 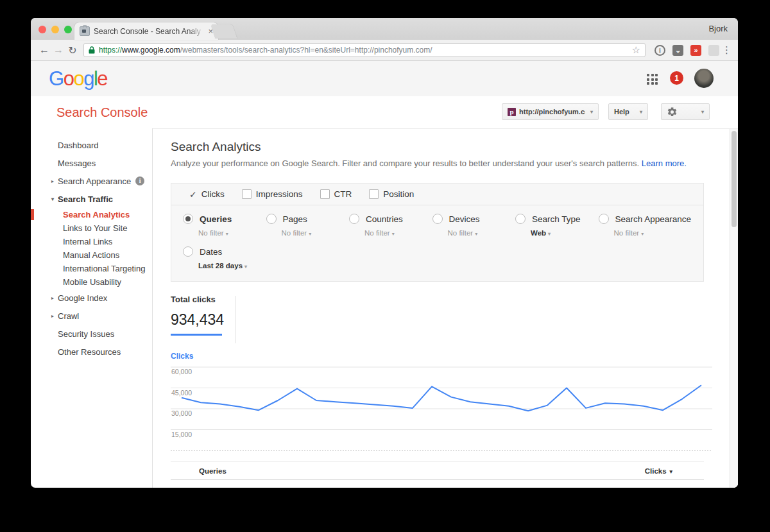 I want to click on dimension-label: Search Appearance, so click(x=653, y=219).